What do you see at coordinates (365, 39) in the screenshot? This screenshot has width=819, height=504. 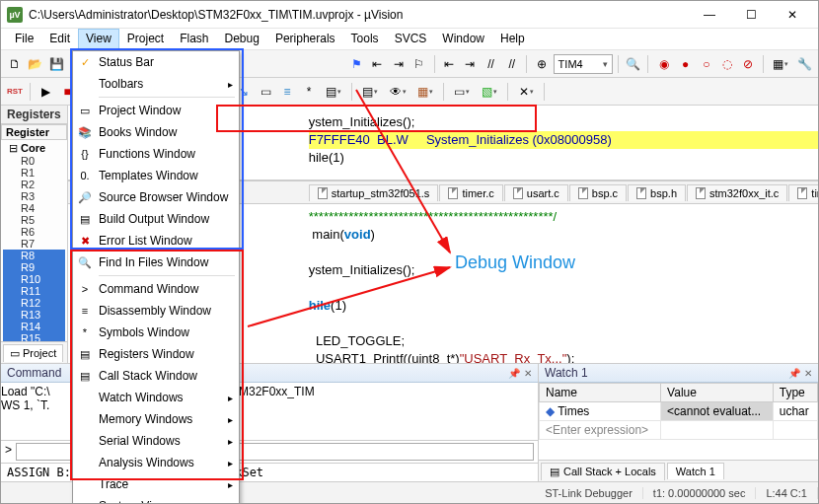 I see `menu-tools: Tools` at bounding box center [365, 39].